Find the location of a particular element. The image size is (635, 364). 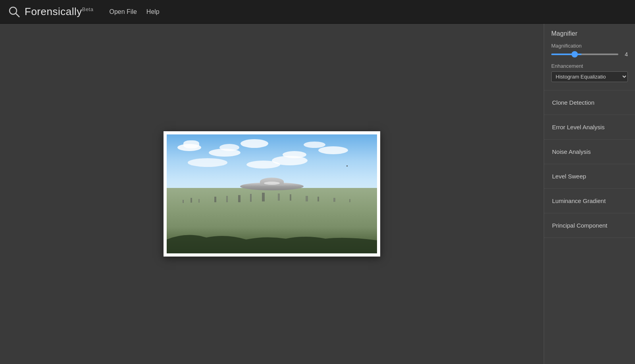

magnification-row: 4 is located at coordinates (590, 54).